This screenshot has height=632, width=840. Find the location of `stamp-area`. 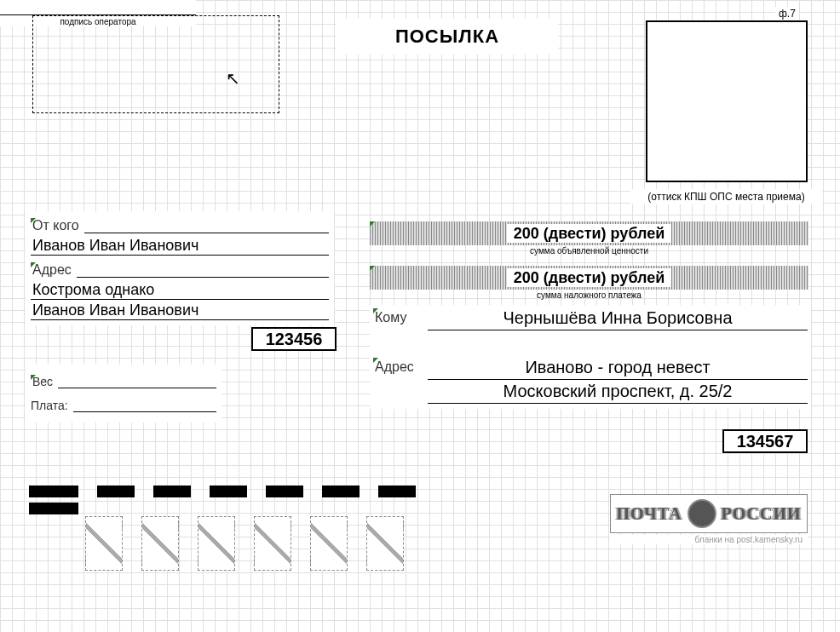

stamp-area is located at coordinates (156, 65).